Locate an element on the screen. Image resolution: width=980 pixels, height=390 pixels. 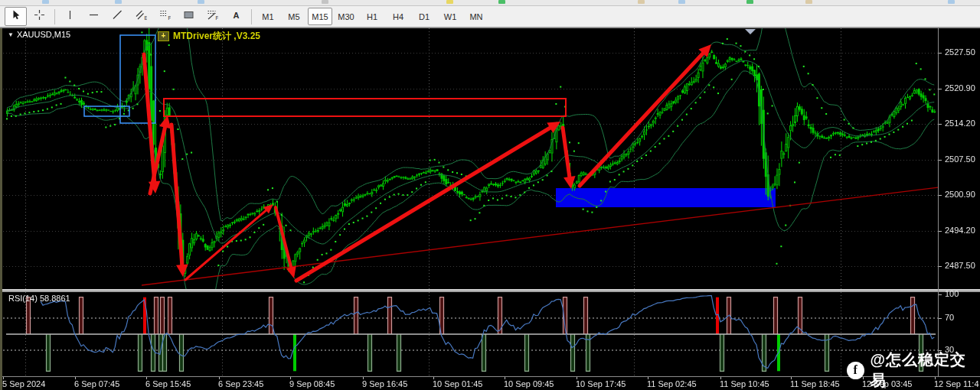
tf-D1-button: D1 is located at coordinates (424, 17).